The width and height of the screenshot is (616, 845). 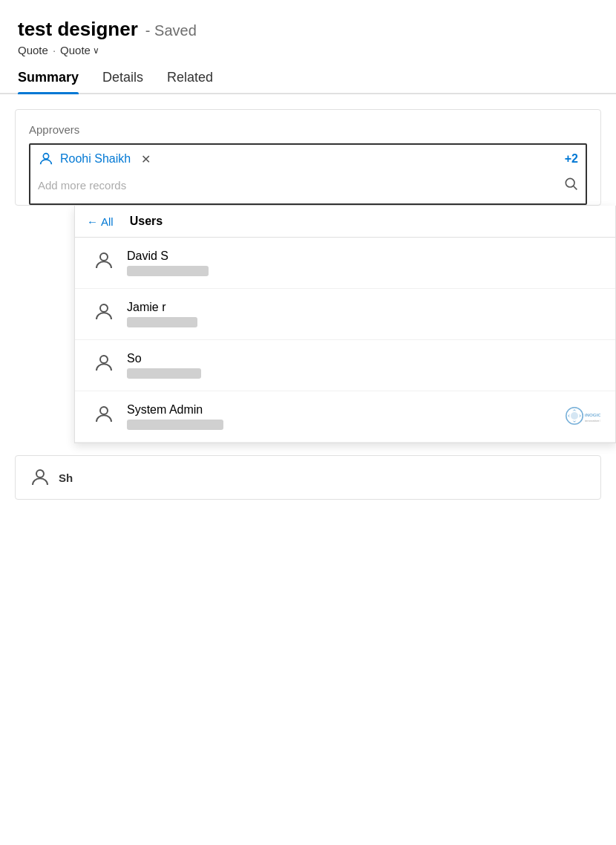 What do you see at coordinates (78, 30) in the screenshot?
I see `page-title: test designer` at bounding box center [78, 30].